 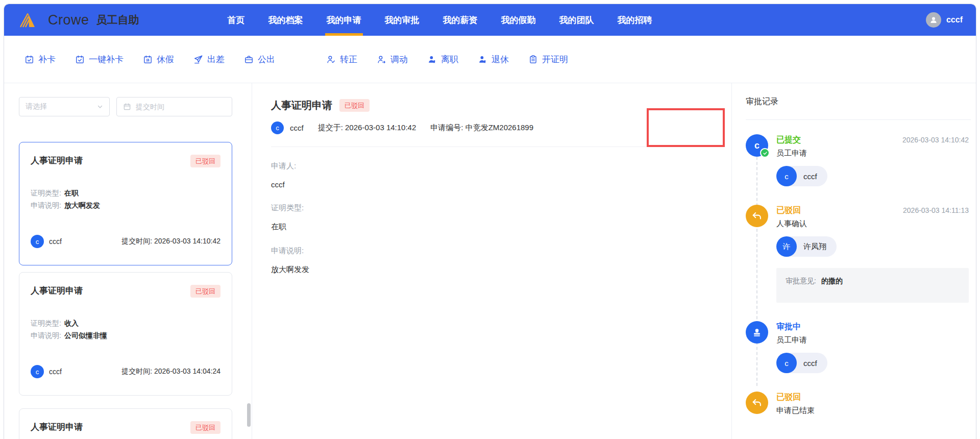 What do you see at coordinates (68, 20) in the screenshot?
I see `brand-name: Crowe` at bounding box center [68, 20].